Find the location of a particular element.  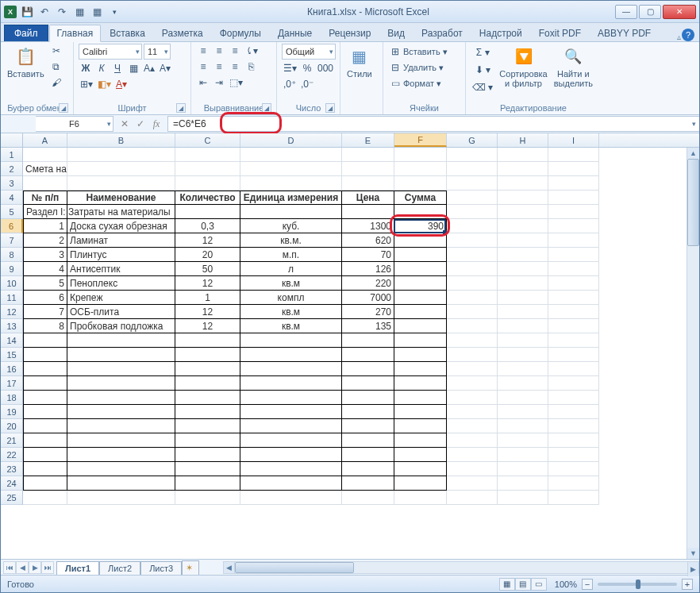

font-name-combo: Calibri is located at coordinates (110, 52).